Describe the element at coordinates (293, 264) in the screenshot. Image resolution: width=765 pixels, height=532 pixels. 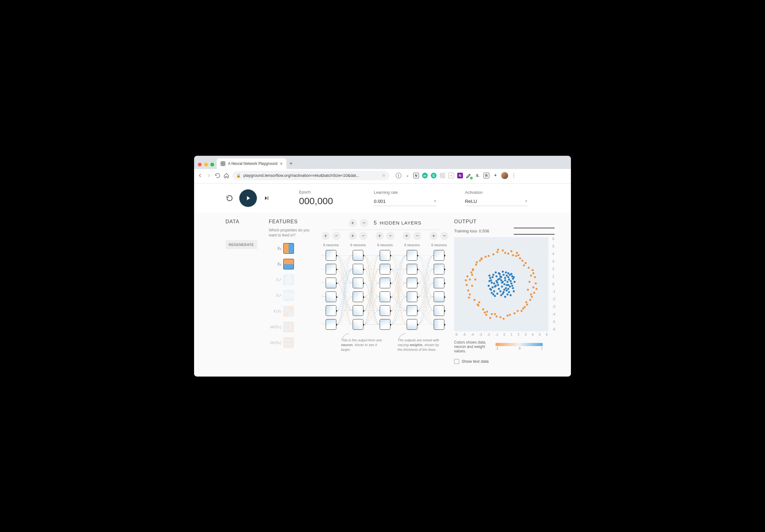
I see `feature-row: X₂` at that location.